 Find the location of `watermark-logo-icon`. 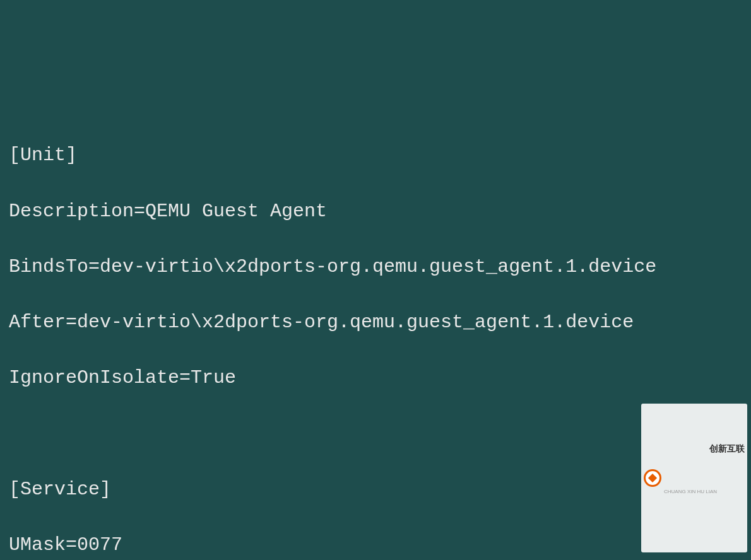

watermark-logo-icon is located at coordinates (653, 478).